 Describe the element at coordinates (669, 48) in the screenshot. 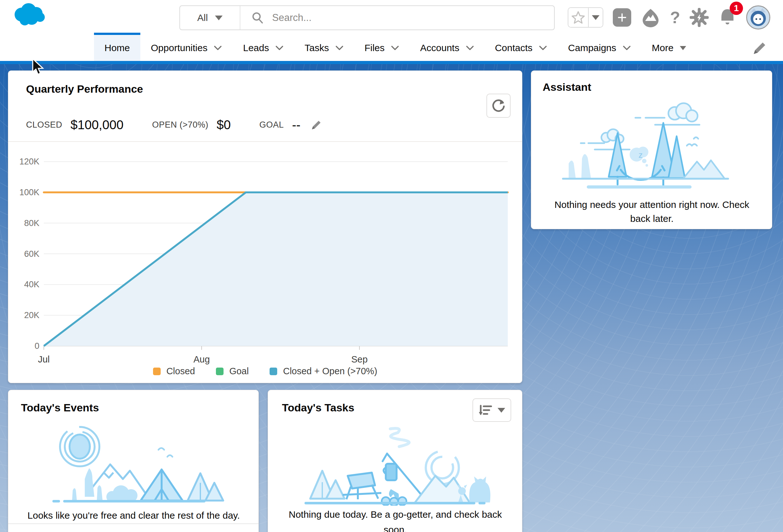

I see `nav-tab-more: More` at that location.